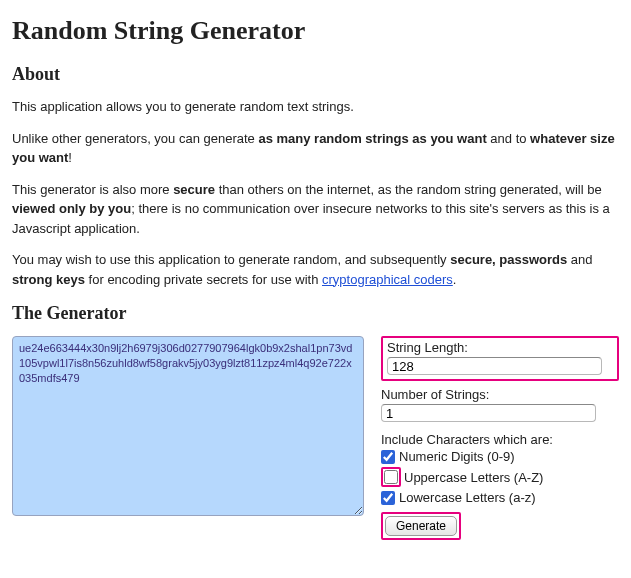  Describe the element at coordinates (388, 498) in the screenshot. I see `lowercase-checkbox` at that location.